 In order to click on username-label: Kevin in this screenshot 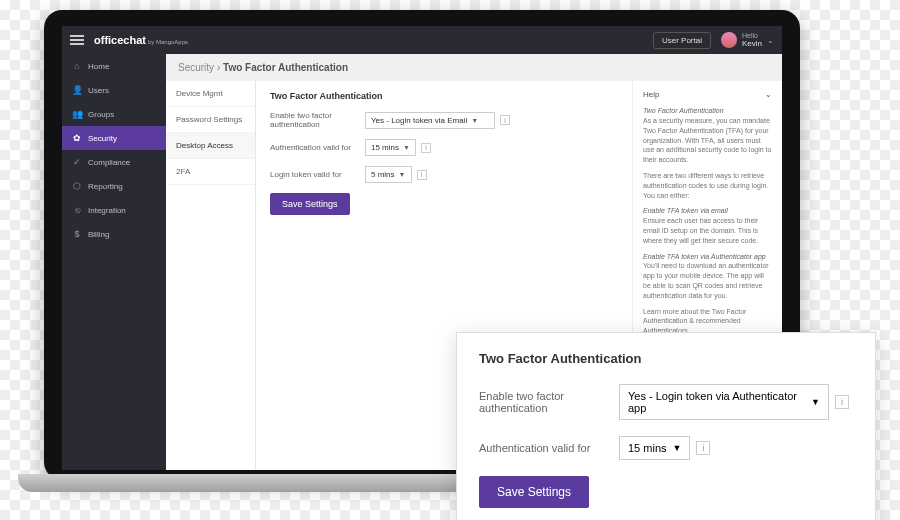, I will do `click(752, 44)`.